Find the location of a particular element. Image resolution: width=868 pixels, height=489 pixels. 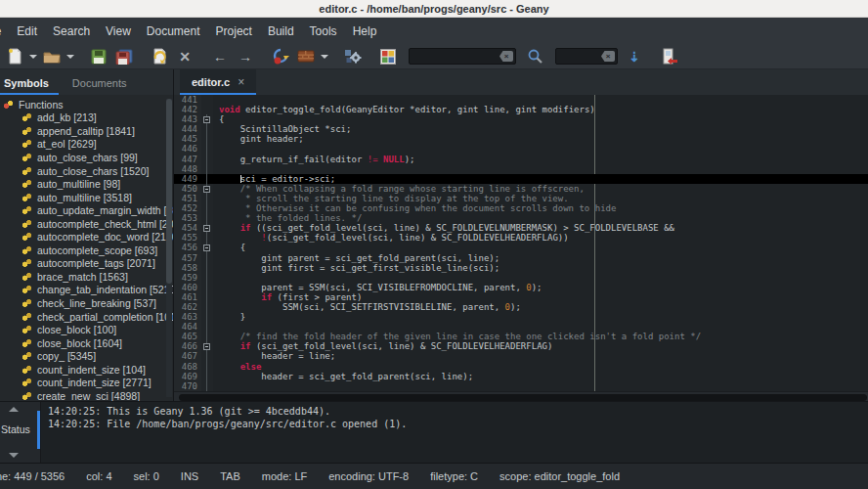

menu-build: Build is located at coordinates (282, 31).